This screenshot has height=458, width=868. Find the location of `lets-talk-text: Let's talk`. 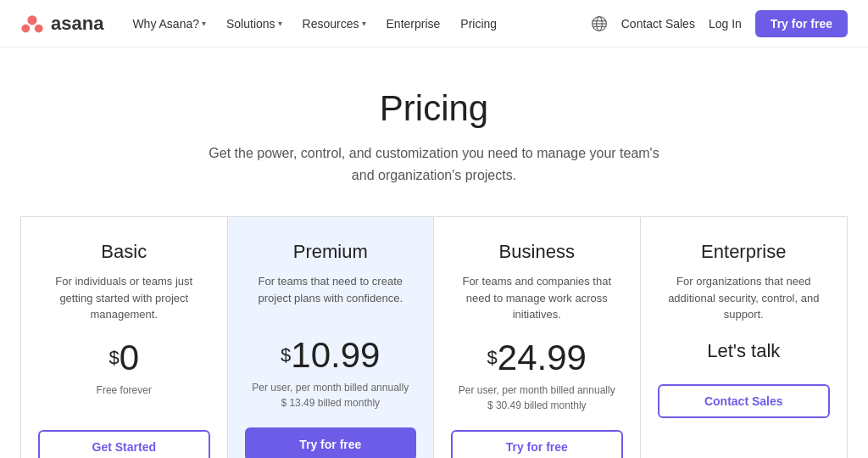

lets-talk-text: Let's talk is located at coordinates (744, 351).